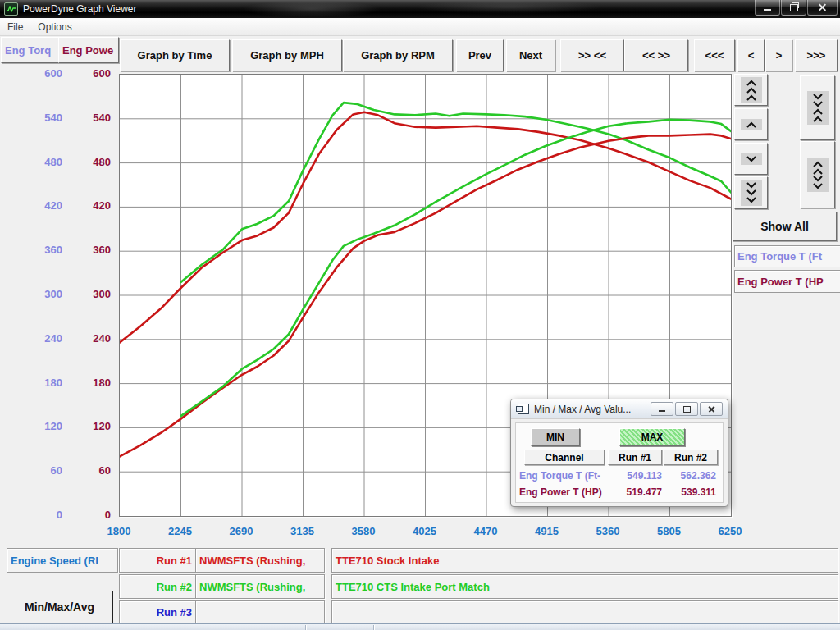 The image size is (840, 630). Describe the element at coordinates (619, 409) in the screenshot. I see `minmax-window-titlebar: Min / Max / Avg Valu...` at that location.